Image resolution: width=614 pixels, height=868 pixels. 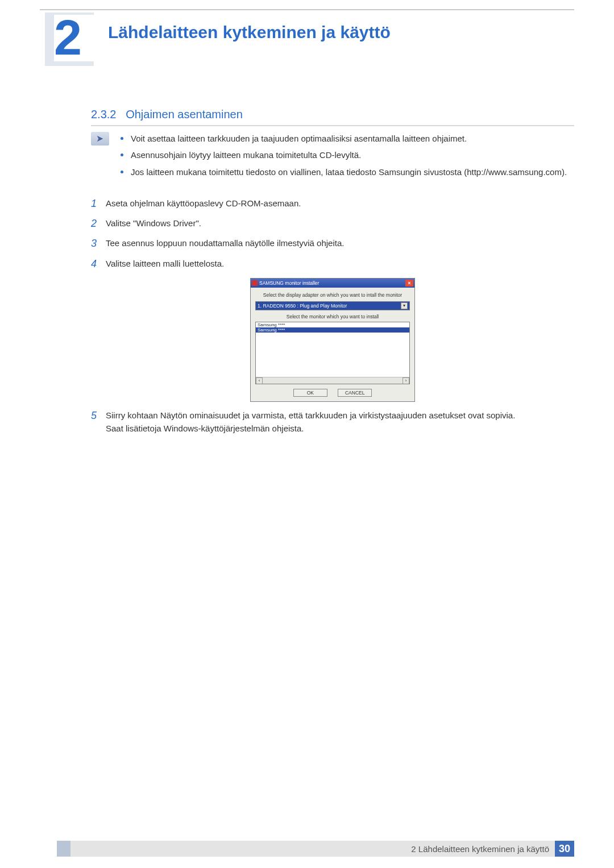 What do you see at coordinates (98, 203) in the screenshot?
I see `step-number: 1` at bounding box center [98, 203].